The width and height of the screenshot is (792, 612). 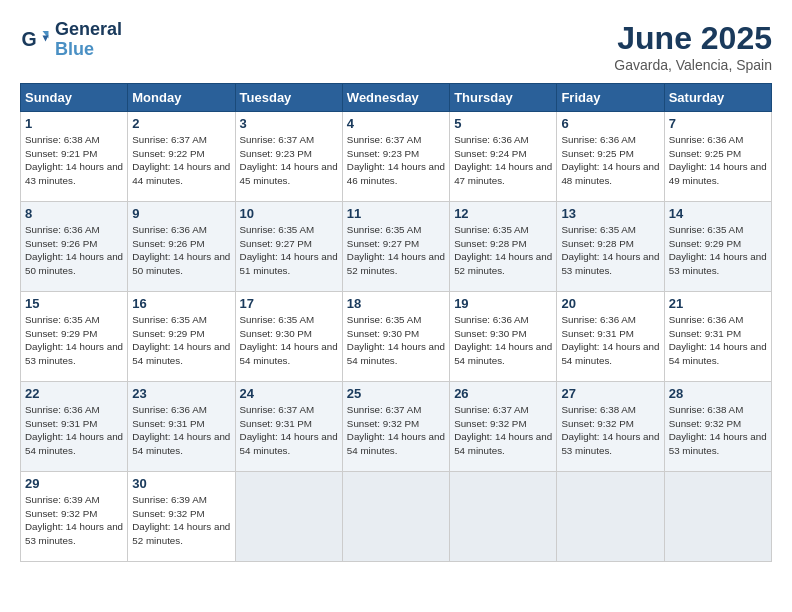 What do you see at coordinates (182, 157) in the screenshot?
I see `calendar-cell: 2Sunrise: 6:37 AMSunset: 9:22 PMDaylight…` at bounding box center [182, 157].